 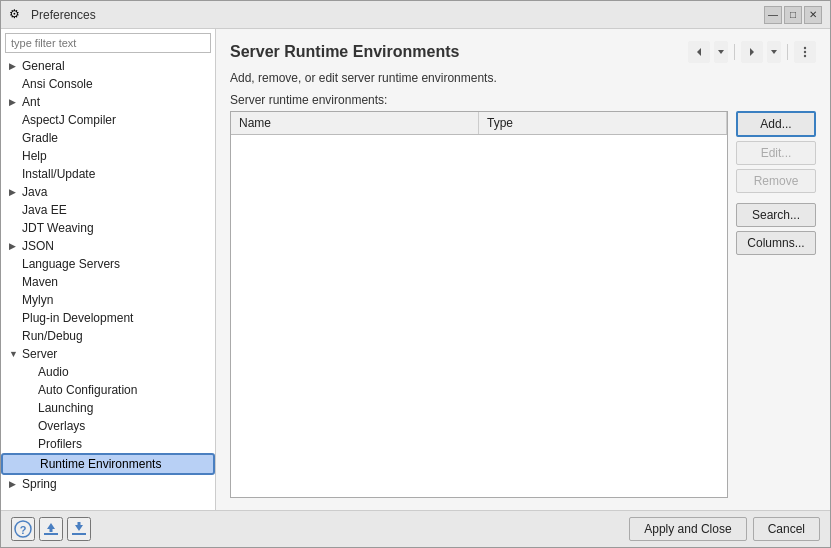 What do you see at coordinates (344, 52) in the screenshot?
I see `page-title: Server Runtime Environments` at bounding box center [344, 52].